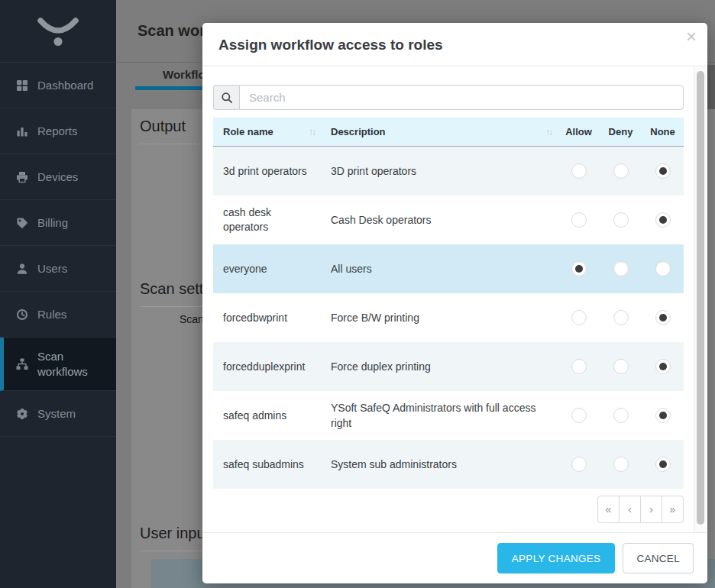 The height and width of the screenshot is (588, 715). I want to click on column-header-allow: Allow, so click(579, 131).